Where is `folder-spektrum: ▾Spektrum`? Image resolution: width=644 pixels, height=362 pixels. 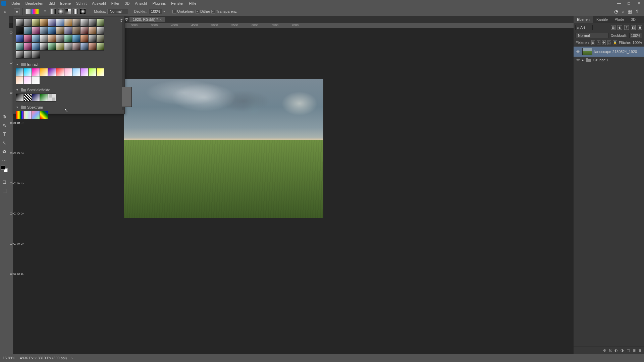
folder-spektrum: ▾Spektrum is located at coordinates (69, 107).